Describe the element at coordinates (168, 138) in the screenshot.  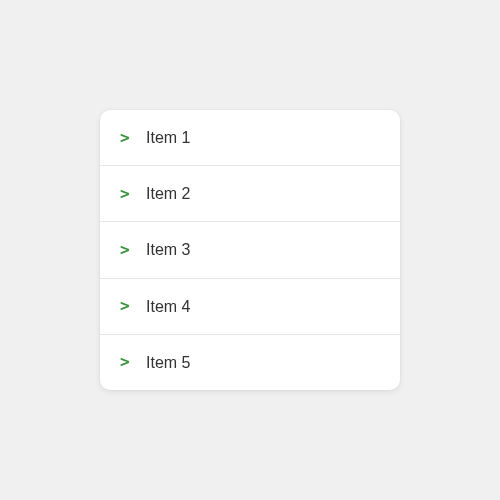
I see `list-item-label: Item 1` at that location.